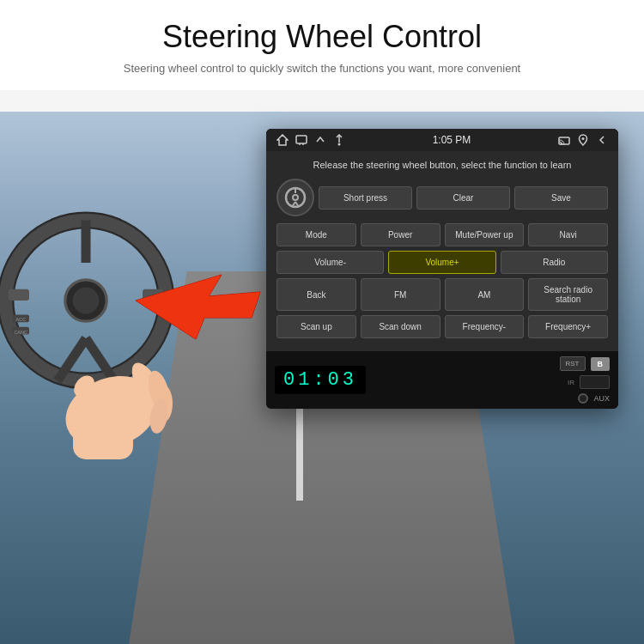  What do you see at coordinates (320, 380) in the screenshot?
I see `time-display: 01:03` at bounding box center [320, 380].